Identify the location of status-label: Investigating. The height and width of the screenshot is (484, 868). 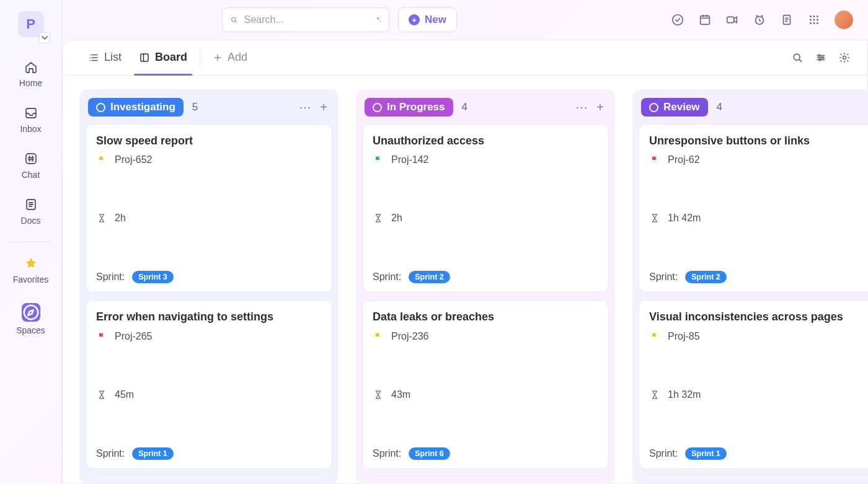
(143, 107).